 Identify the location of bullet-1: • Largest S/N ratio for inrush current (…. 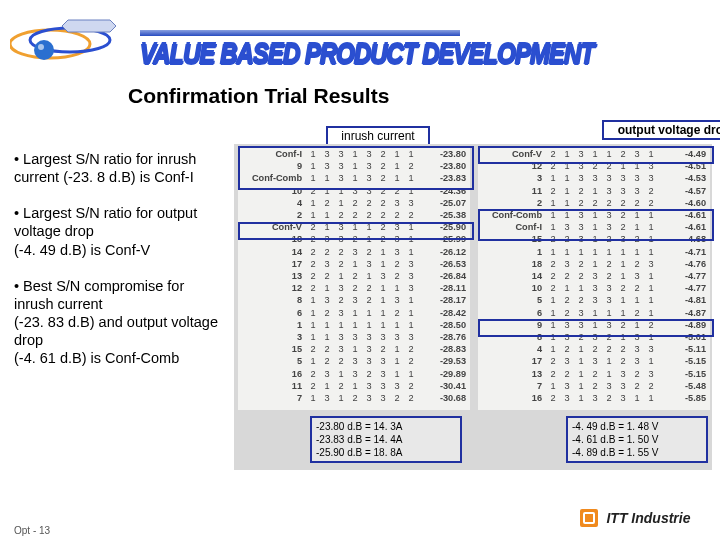
(119, 168).